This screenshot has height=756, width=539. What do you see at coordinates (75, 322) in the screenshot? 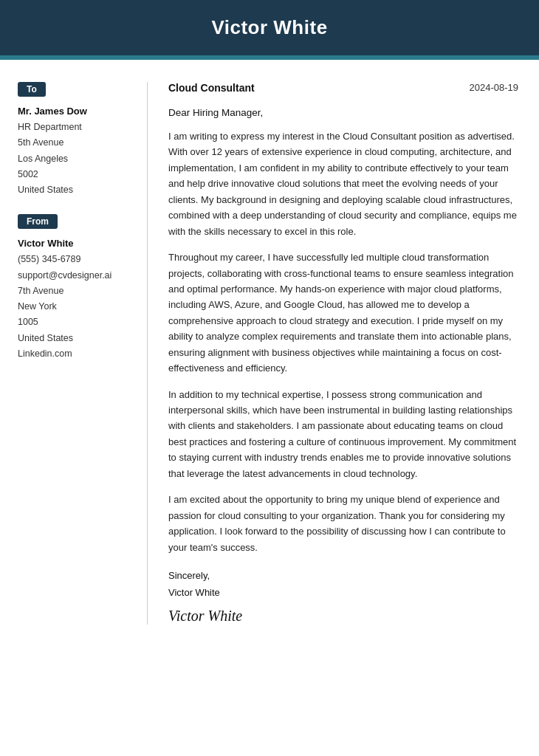
I see `sender-zip: 1005` at bounding box center [75, 322].